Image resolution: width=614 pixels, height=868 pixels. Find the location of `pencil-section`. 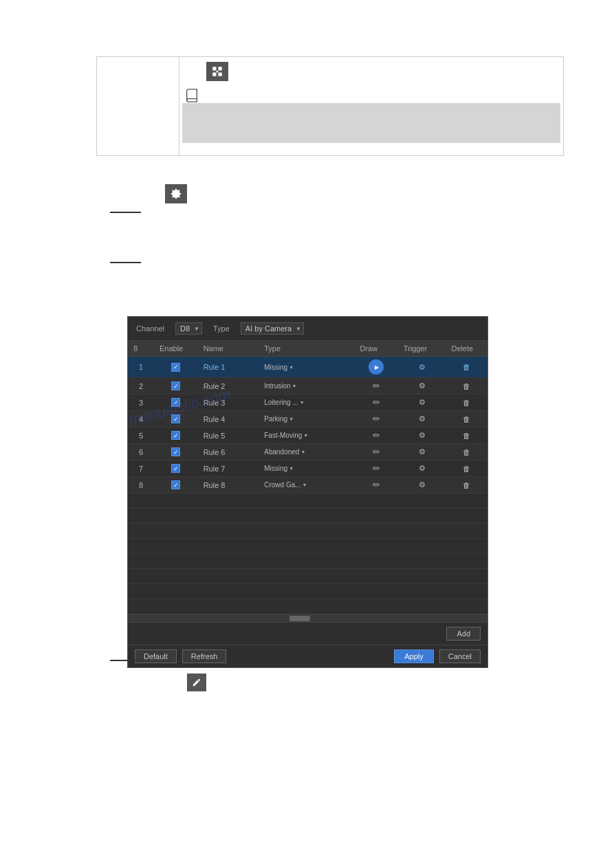

pencil-section is located at coordinates (197, 682).